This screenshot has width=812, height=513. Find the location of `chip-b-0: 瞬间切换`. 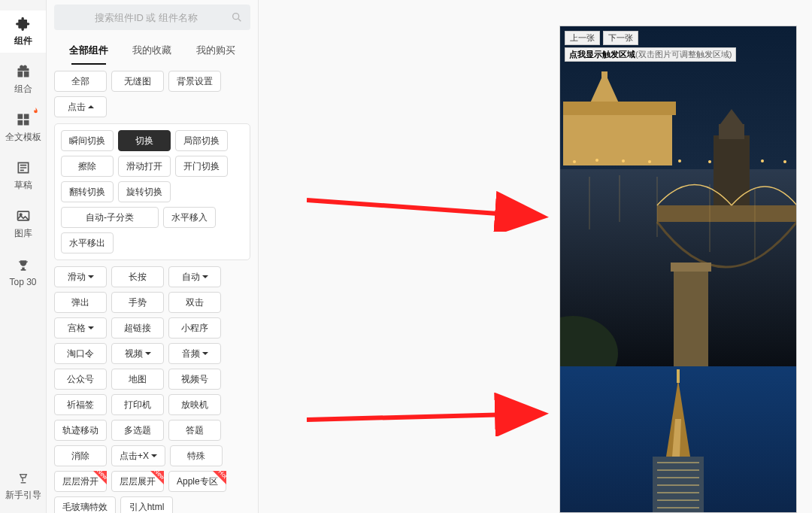

chip-b-0: 瞬间切换 is located at coordinates (87, 141).